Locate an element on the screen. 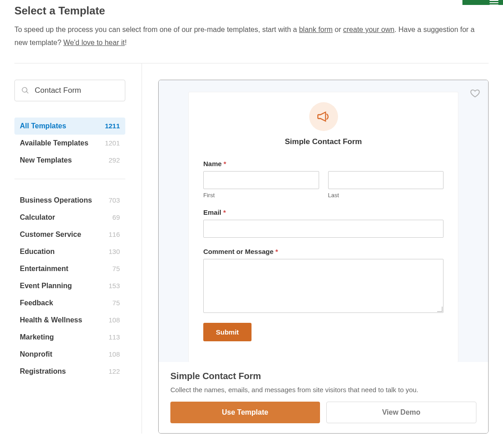 The height and width of the screenshot is (448, 503). heart-icon is located at coordinates (475, 93).